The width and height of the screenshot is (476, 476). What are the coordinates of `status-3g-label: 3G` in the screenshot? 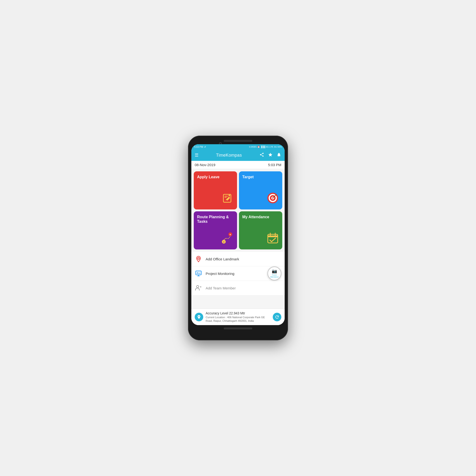 It's located at (275, 147).